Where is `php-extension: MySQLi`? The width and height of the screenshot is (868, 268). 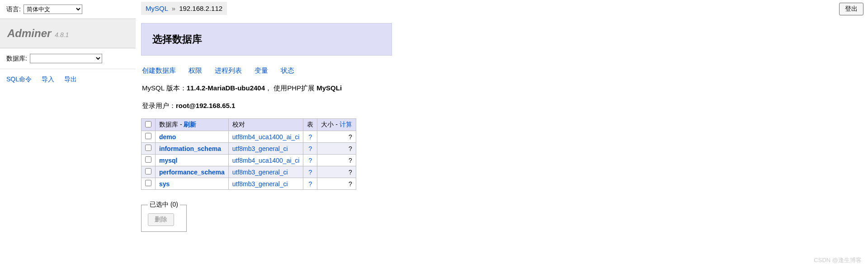 php-extension: MySQLi is located at coordinates (329, 88).